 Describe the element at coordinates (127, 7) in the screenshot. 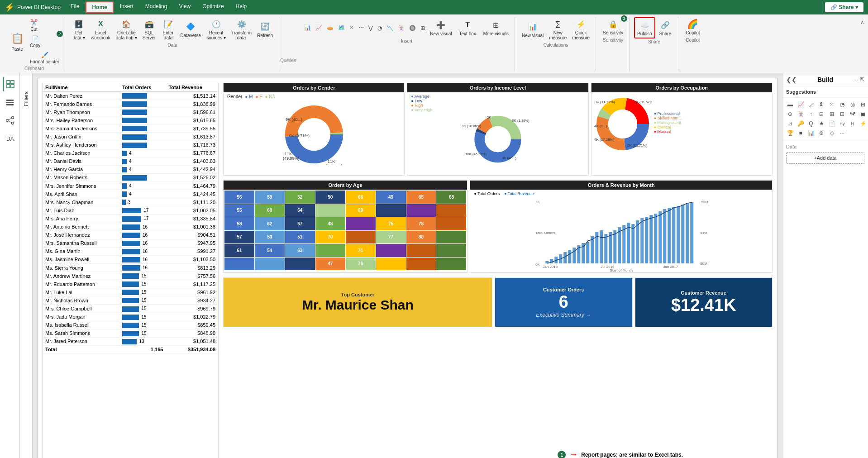

I see `menu-insert: Insert` at that location.